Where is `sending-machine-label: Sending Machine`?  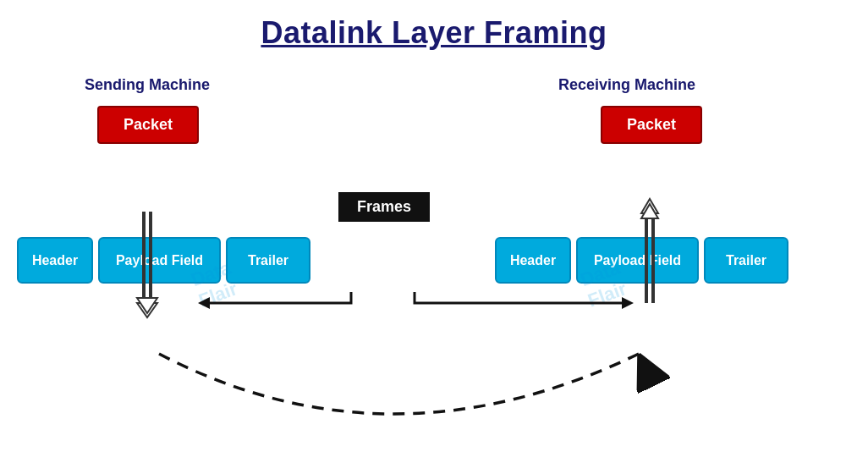
sending-machine-label: Sending Machine is located at coordinates (147, 85).